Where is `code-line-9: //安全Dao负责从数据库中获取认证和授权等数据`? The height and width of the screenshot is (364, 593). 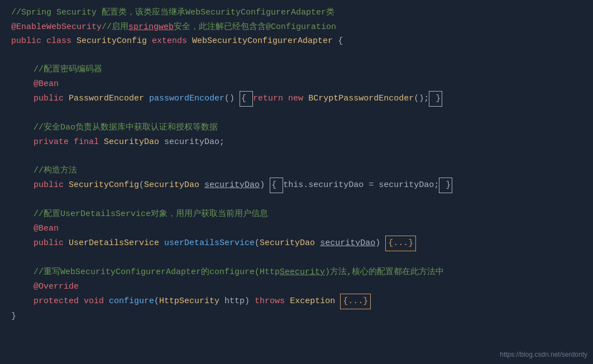
code-line-9: //安全Dao负责从数据库中获取认证和授权等数据 is located at coordinates (297, 128).